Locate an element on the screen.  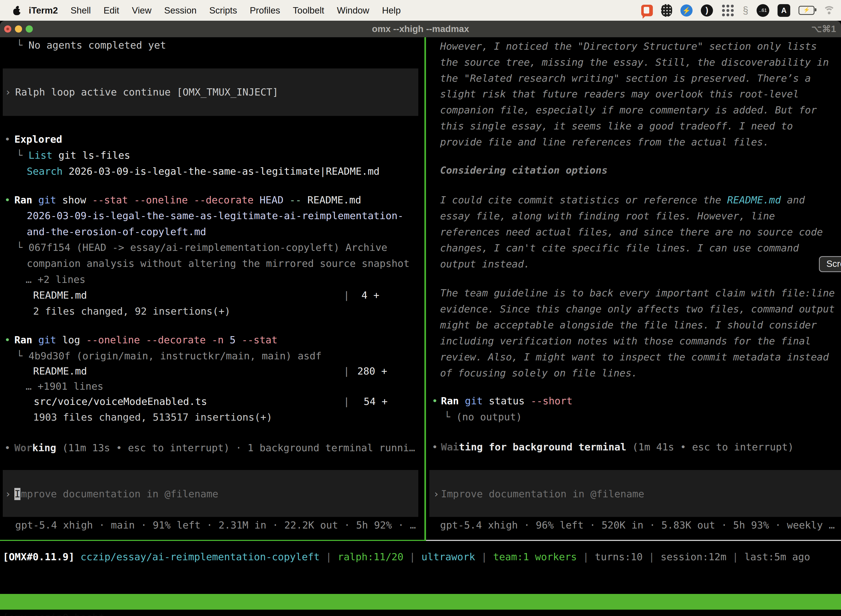
terminal-line: might be acceptable alongside the file l… is located at coordinates (629, 325).